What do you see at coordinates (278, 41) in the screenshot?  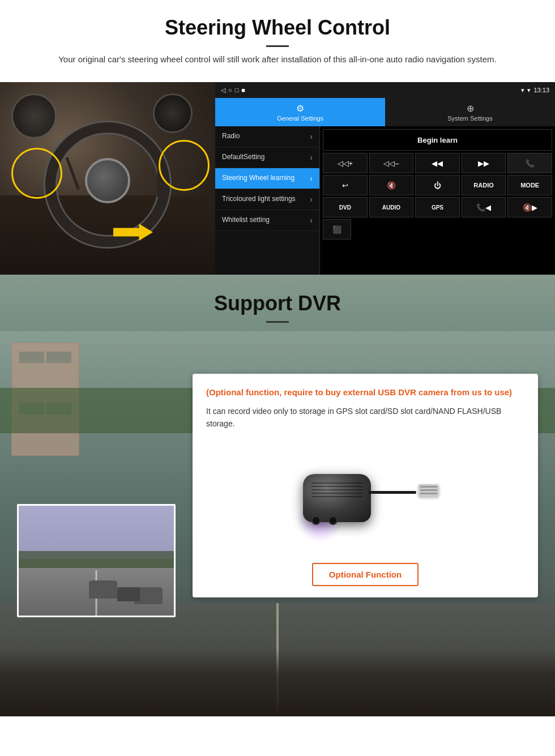 I see `steering-section-header: Steering Wheel Control Your original car…` at bounding box center [278, 41].